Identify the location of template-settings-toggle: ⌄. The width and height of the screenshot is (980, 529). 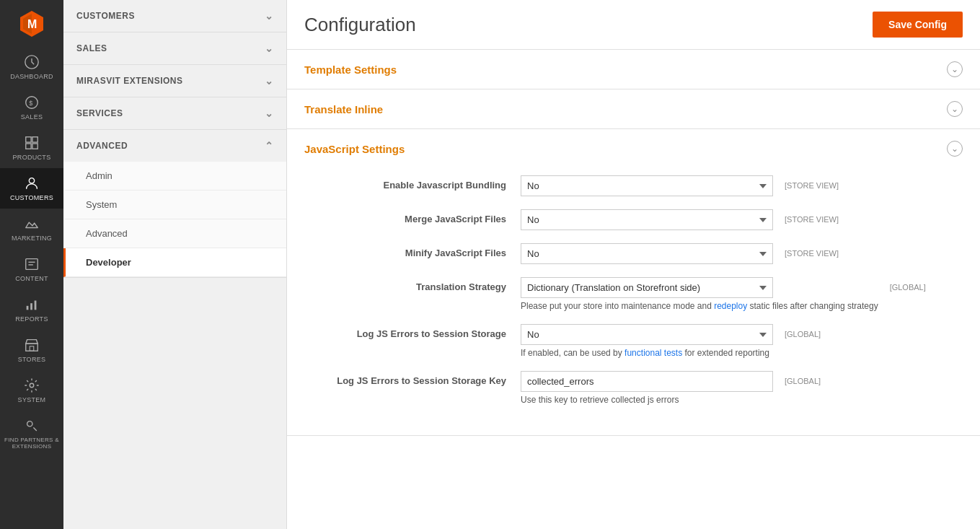
(955, 69).